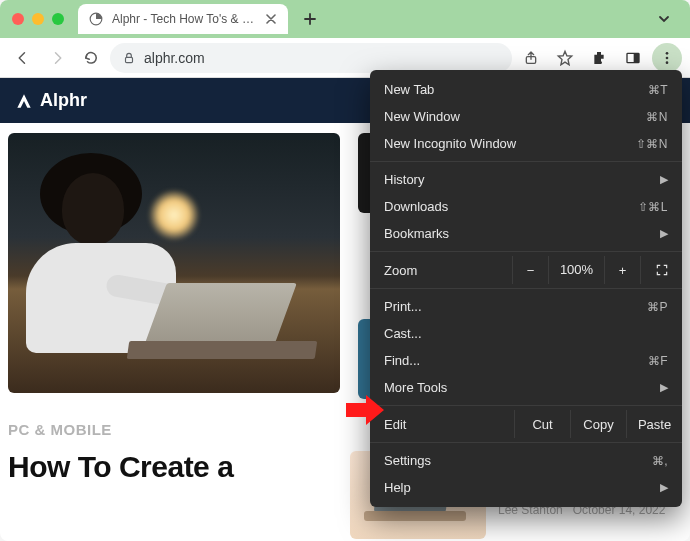 Image resolution: width=690 pixels, height=541 pixels. Describe the element at coordinates (526, 488) in the screenshot. I see `menu-help: Help ▶` at that location.